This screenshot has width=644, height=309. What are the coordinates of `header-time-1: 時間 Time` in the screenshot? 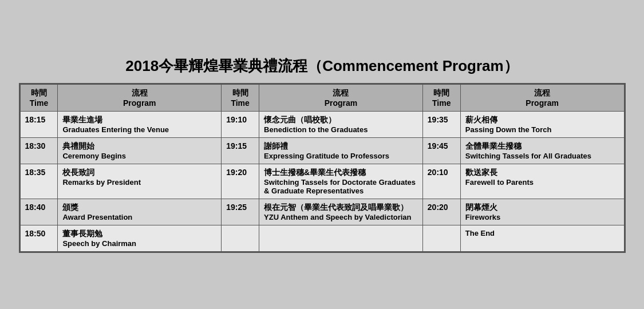 It's located at (39, 98).